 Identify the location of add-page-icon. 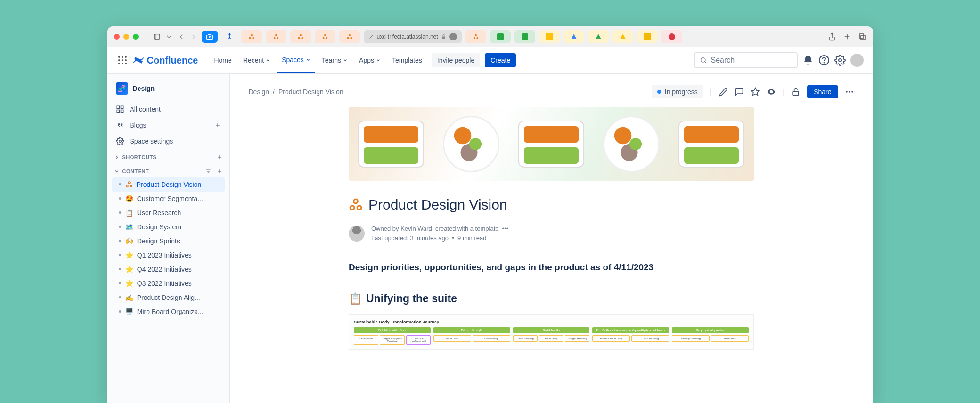
(220, 171).